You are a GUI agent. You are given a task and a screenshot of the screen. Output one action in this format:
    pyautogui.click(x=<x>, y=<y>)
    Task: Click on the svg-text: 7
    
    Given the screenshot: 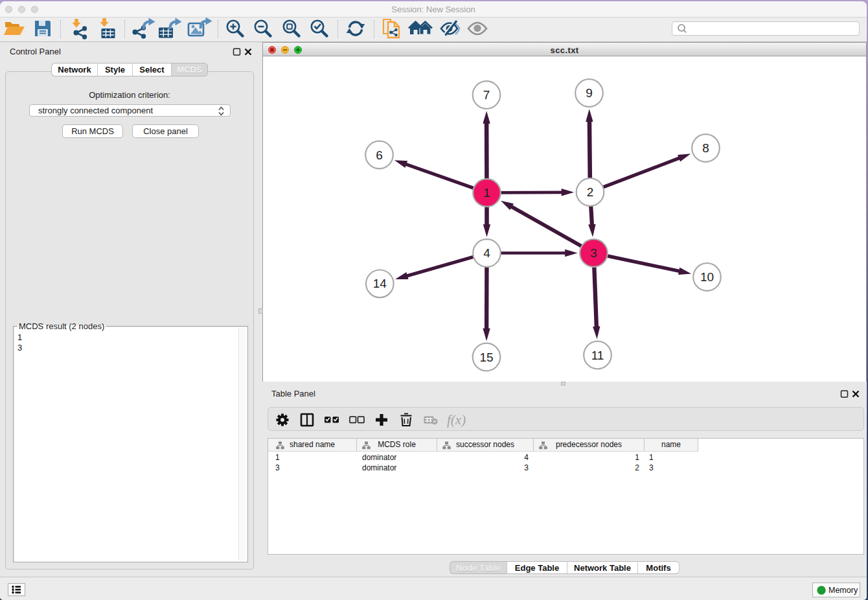 What is the action you would take?
    pyautogui.click(x=487, y=95)
    